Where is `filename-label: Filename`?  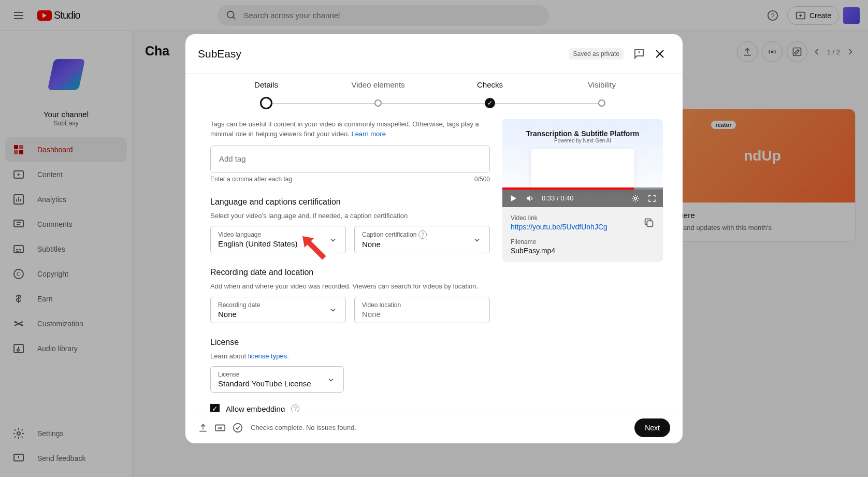
filename-label: Filename is located at coordinates (583, 242).